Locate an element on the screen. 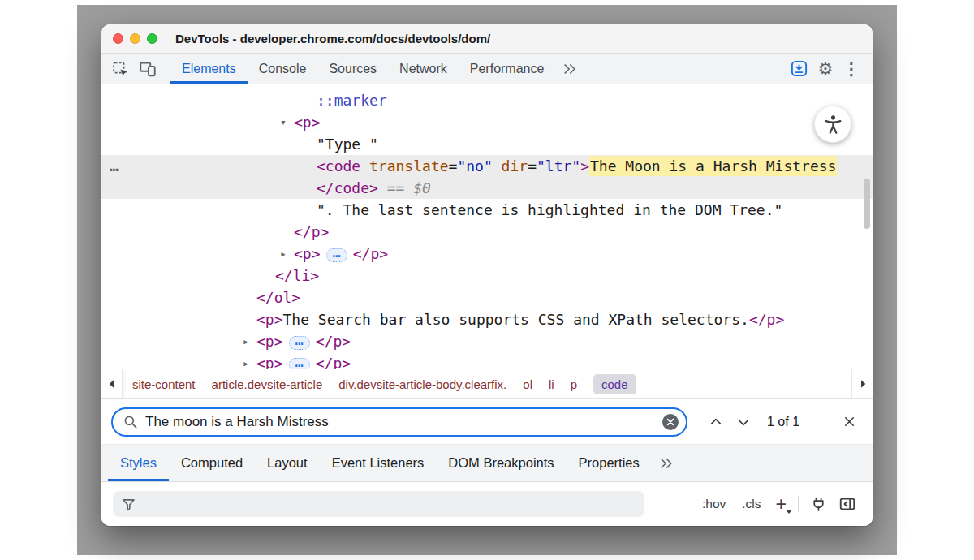 This screenshot has height=560, width=974. dom-token-meta: == is located at coordinates (396, 188).